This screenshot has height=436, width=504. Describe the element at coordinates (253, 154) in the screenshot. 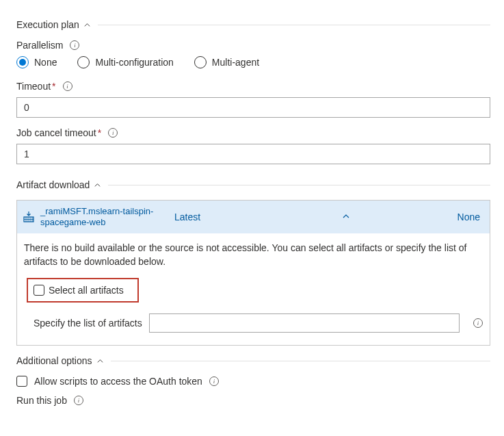

I see `job-cancel-timeout-input` at that location.